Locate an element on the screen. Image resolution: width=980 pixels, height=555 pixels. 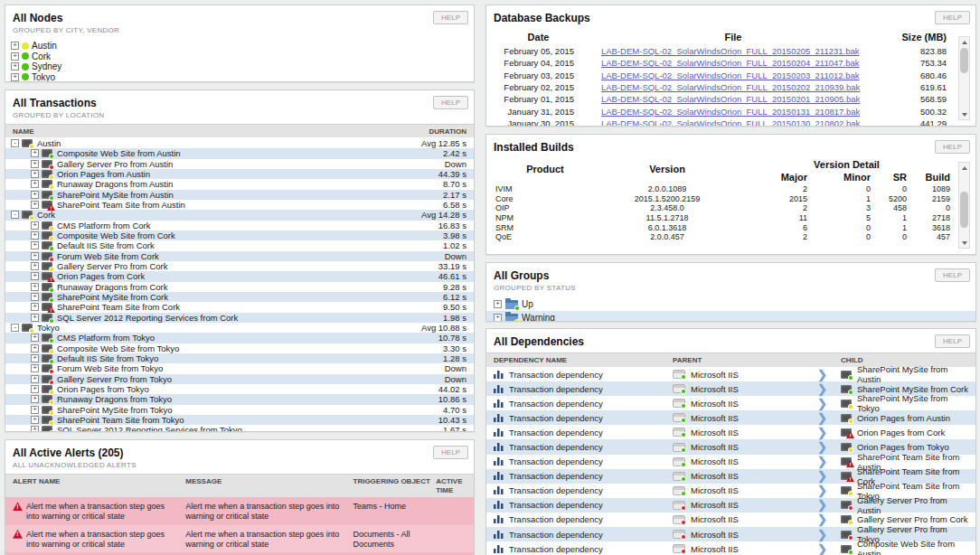
transaction-row: Runaway Dragons from Austin 8.70 s is located at coordinates (240, 184).